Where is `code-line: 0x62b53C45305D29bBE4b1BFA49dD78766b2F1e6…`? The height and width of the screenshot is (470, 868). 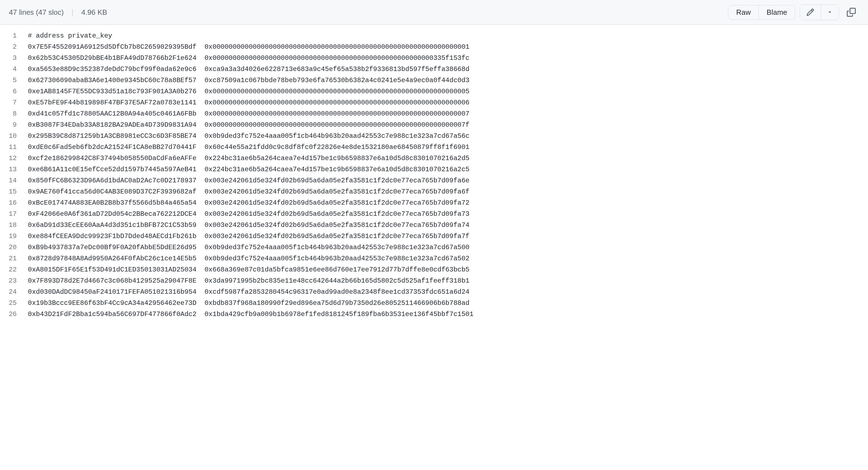
code-line: 0x62b53C45305D29bBE4b1BFA49dD78766b2F1e6… is located at coordinates (448, 58).